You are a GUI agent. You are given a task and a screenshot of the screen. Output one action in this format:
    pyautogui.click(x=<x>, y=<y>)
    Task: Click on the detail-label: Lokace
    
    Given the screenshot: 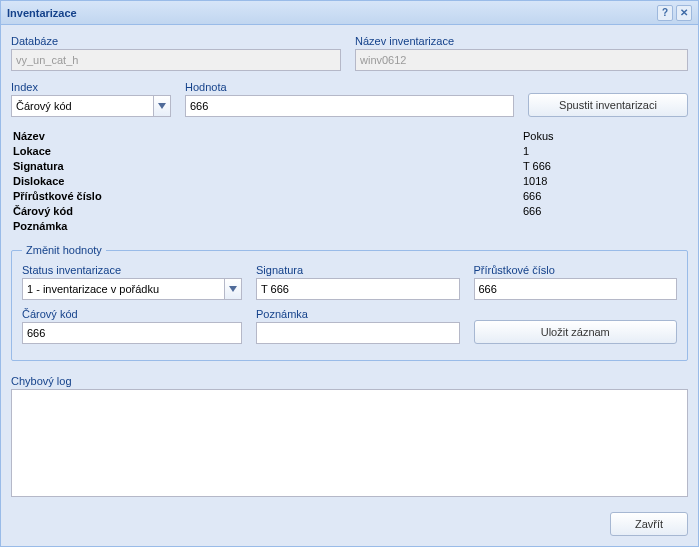 What is the action you would take?
    pyautogui.click(x=268, y=152)
    